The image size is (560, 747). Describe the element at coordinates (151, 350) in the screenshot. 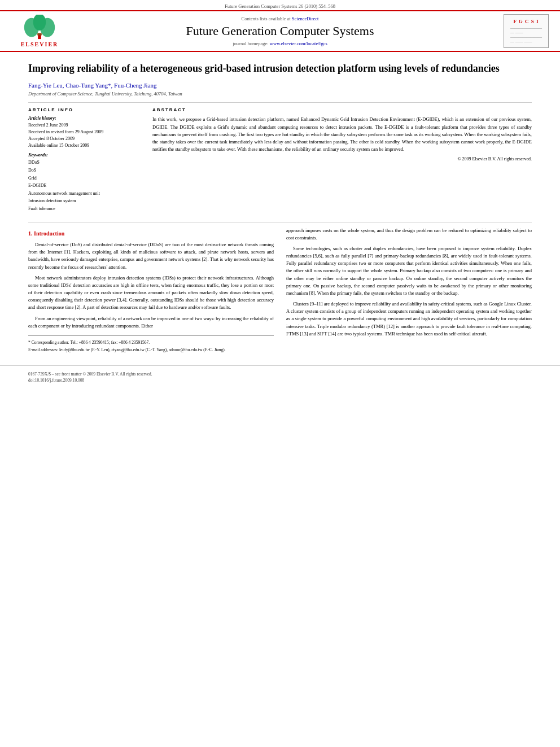

I see `footnote-email-line: E-mail addresses: leufy@thu.edu.tw (F.-Y…` at that location.